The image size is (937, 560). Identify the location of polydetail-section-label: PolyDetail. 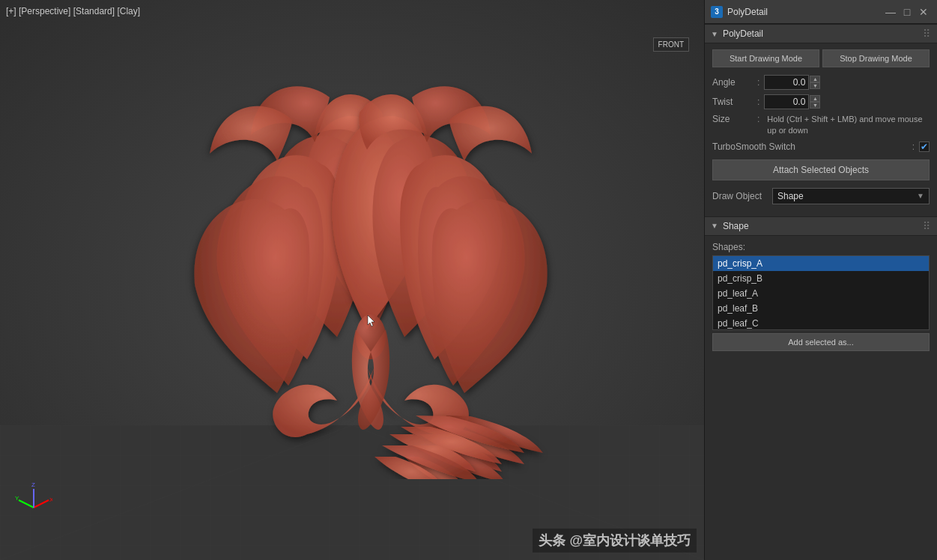
(743, 34).